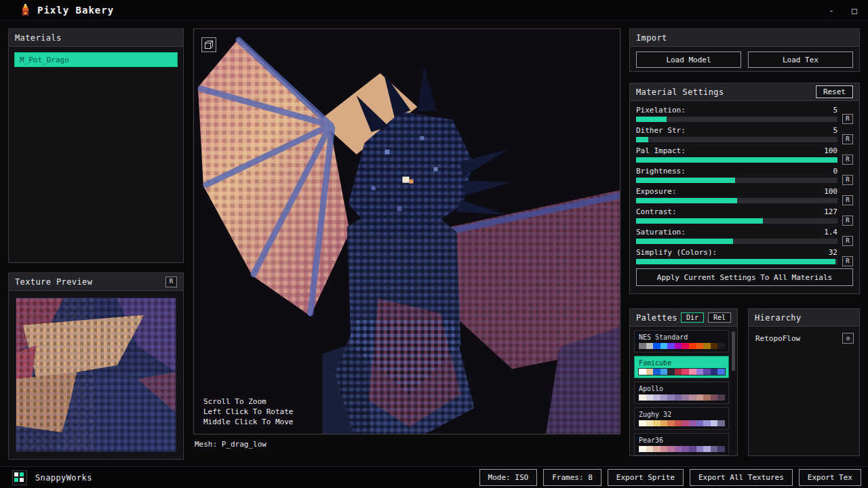  I want to click on material-name: M_Pot_Drago, so click(45, 60).